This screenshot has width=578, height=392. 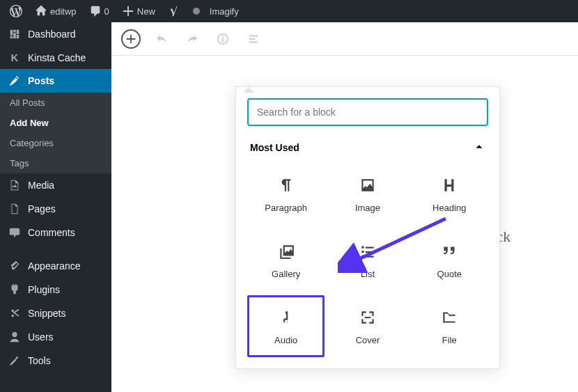 What do you see at coordinates (41, 185) in the screenshot?
I see `sidebar-item-label: Media` at bounding box center [41, 185].